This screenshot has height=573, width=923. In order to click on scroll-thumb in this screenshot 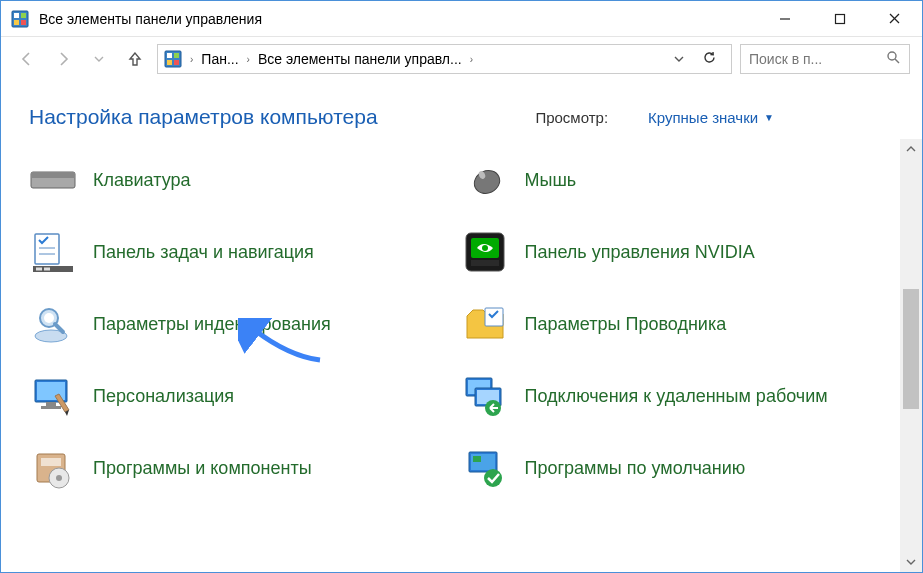, I will do `click(911, 349)`.